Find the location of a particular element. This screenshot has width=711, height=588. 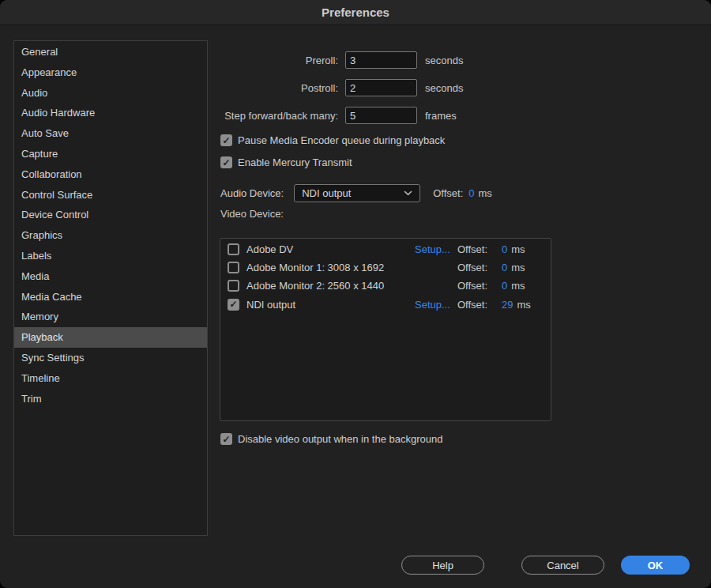

pause-encoder-row: Pause Media Encoder queue during playbac… is located at coordinates (333, 141).